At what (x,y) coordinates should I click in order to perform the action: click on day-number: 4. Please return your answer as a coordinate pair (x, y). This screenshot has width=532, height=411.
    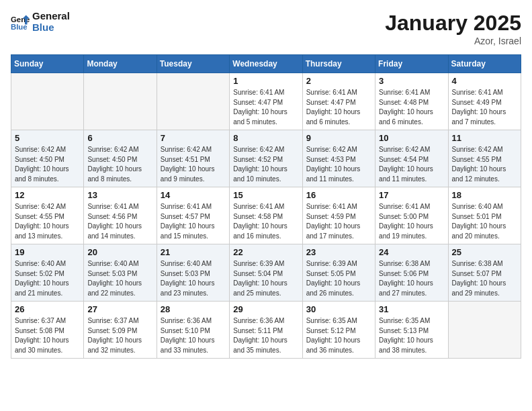
    Looking at the image, I should click on (485, 81).